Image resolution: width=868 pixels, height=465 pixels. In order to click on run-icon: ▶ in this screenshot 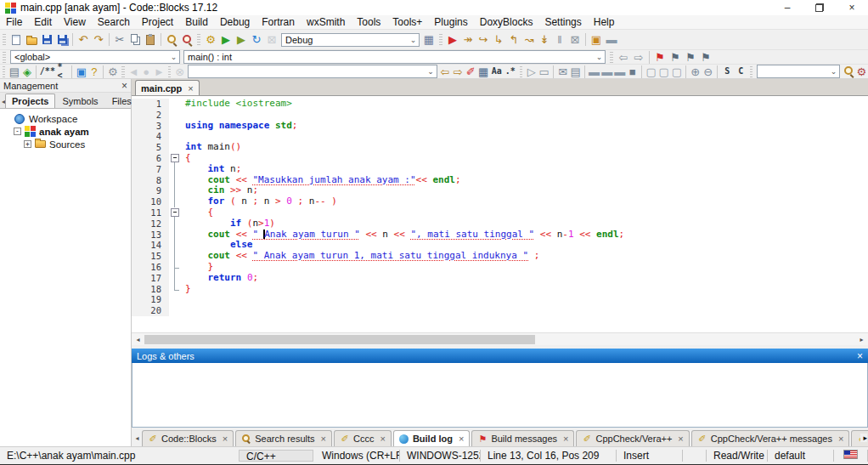, I will do `click(226, 39)`.